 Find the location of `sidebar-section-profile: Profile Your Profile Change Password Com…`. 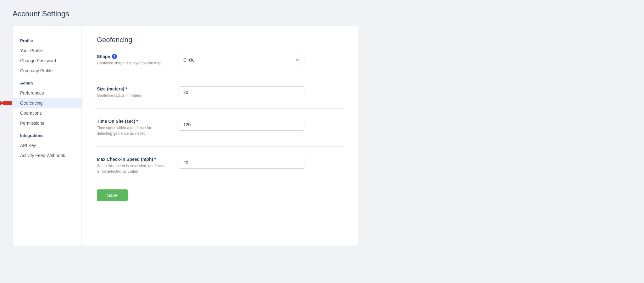

sidebar-section-profile: Profile Your Profile Change Password Com… is located at coordinates (47, 55).